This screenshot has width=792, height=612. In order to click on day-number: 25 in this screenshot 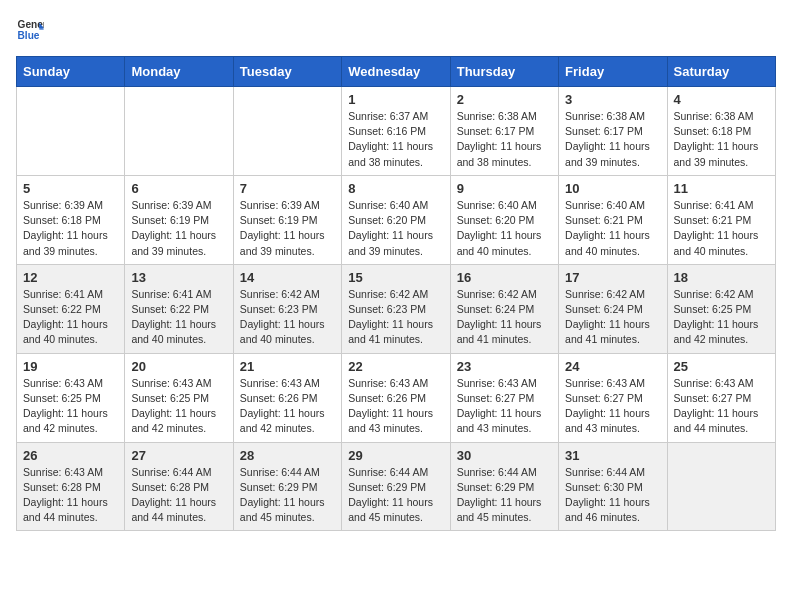, I will do `click(722, 366)`.